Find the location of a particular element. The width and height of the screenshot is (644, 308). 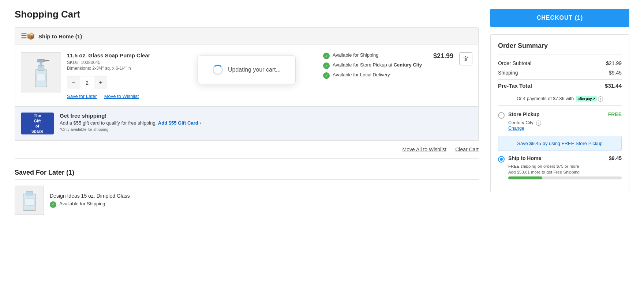

saved-product-name: Design Ideas 15 oz. Dimpled Glass is located at coordinates (90, 196).